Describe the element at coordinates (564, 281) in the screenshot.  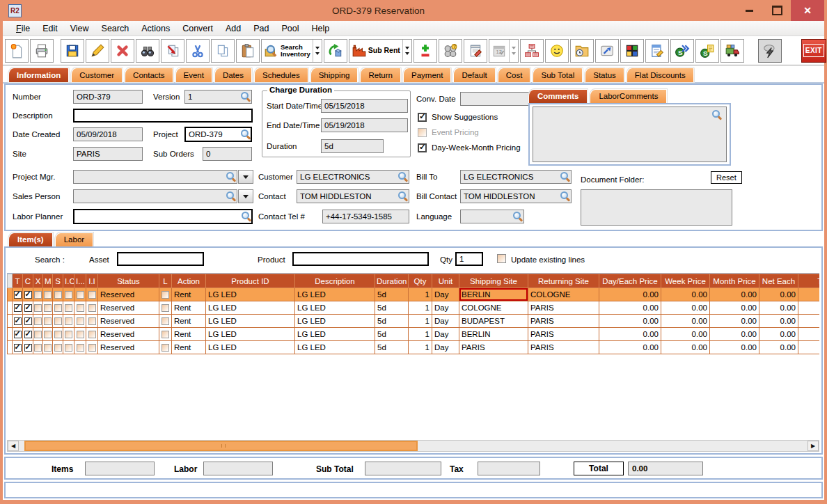
I see `col-returning-site: Returning Site` at that location.